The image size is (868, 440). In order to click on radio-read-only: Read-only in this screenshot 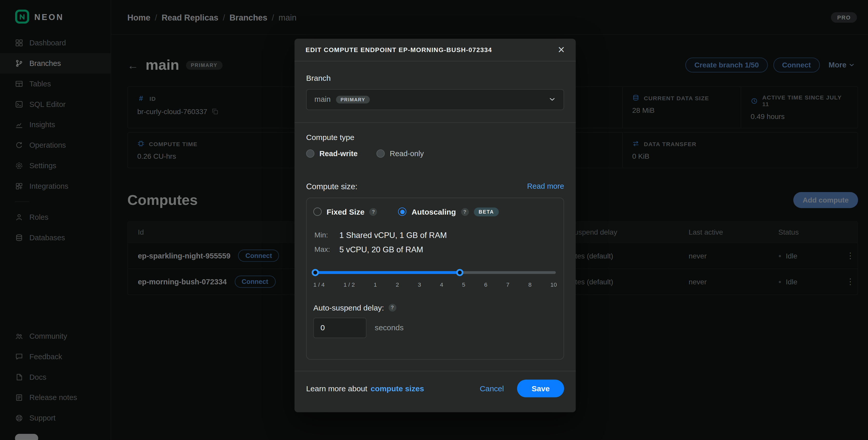, I will do `click(400, 153)`.